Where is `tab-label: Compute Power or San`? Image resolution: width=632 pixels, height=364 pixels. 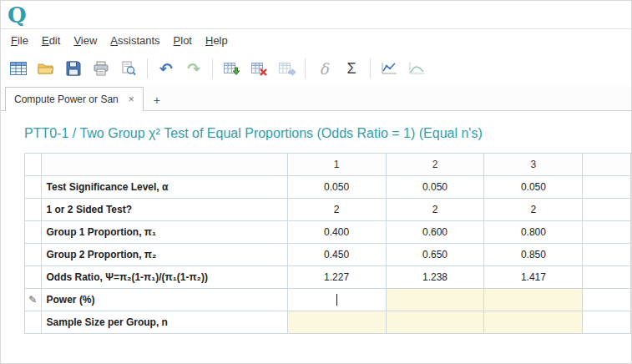
tab-label: Compute Power or San is located at coordinates (67, 99).